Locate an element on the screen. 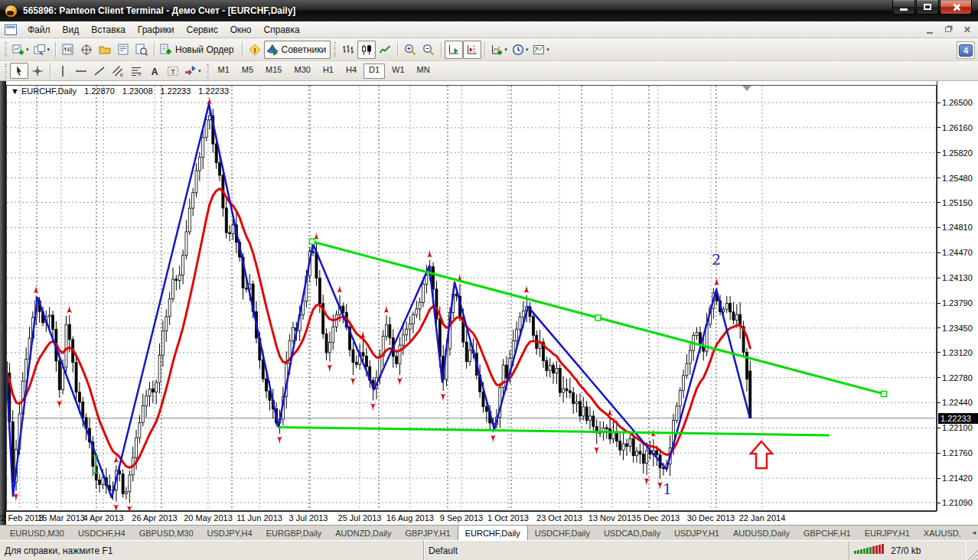 The image size is (978, 560). chart-tab-EURGBPDaily: EURGBP,Daily is located at coordinates (294, 533).